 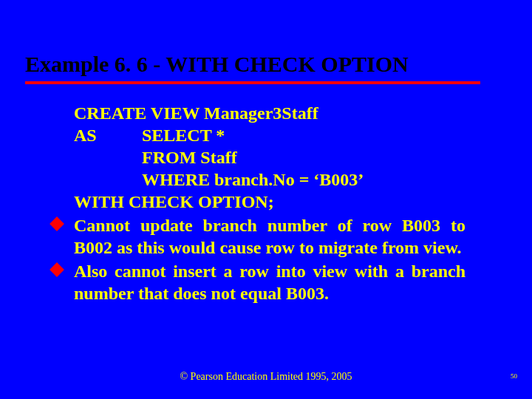 I want to click on sql-line: CREATE VIEW Manager3Staff, so click(x=270, y=113).